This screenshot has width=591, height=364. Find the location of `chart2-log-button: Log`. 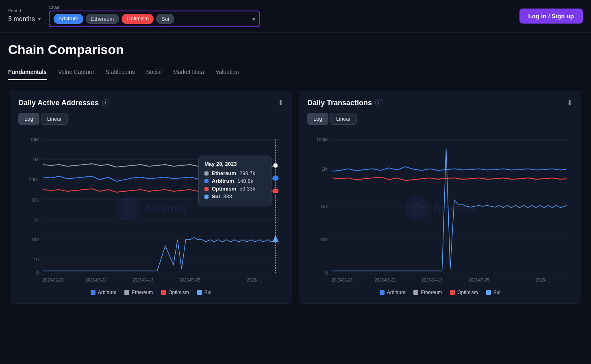

chart2-log-button: Log is located at coordinates (318, 119).